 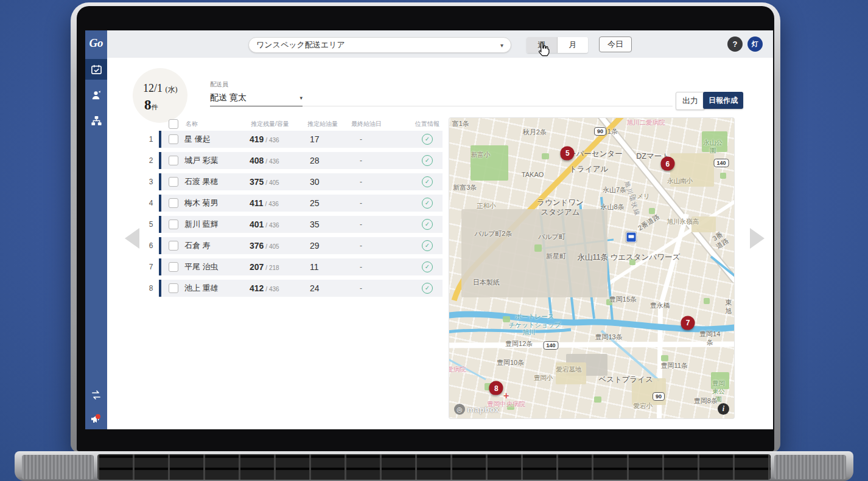 I want to click on remain-value: 401, so click(x=257, y=224).